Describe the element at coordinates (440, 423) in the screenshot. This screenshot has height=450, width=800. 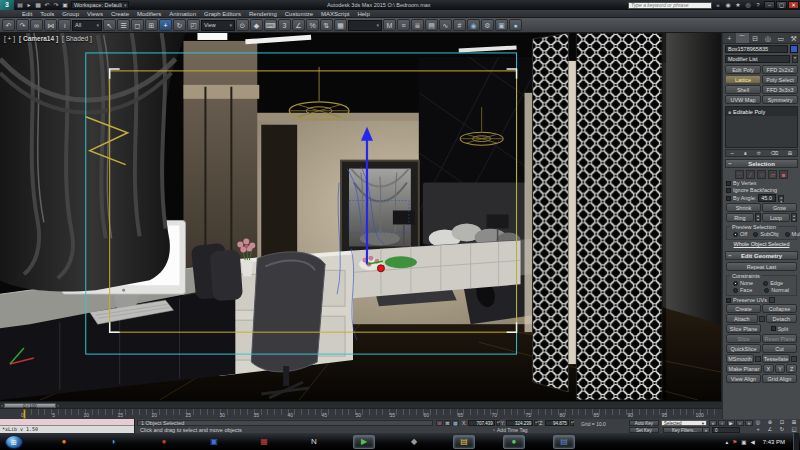
I see `isolate-selection-icon: ⊘` at that location.